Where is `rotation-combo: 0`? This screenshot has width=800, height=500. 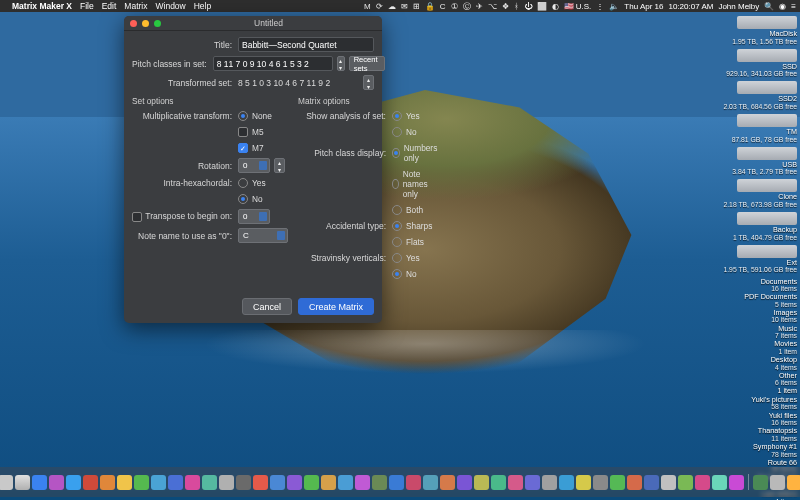
rotation-combo: 0 is located at coordinates (254, 166).